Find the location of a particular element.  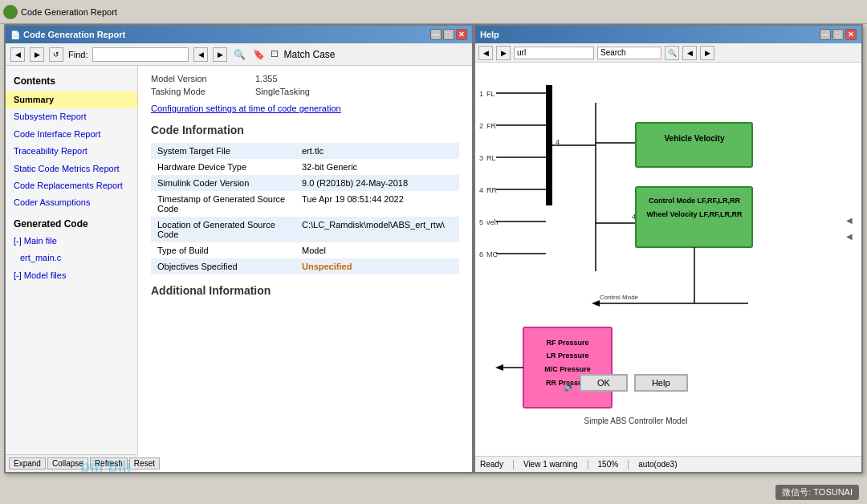

expand-button: Expand is located at coordinates (27, 464).